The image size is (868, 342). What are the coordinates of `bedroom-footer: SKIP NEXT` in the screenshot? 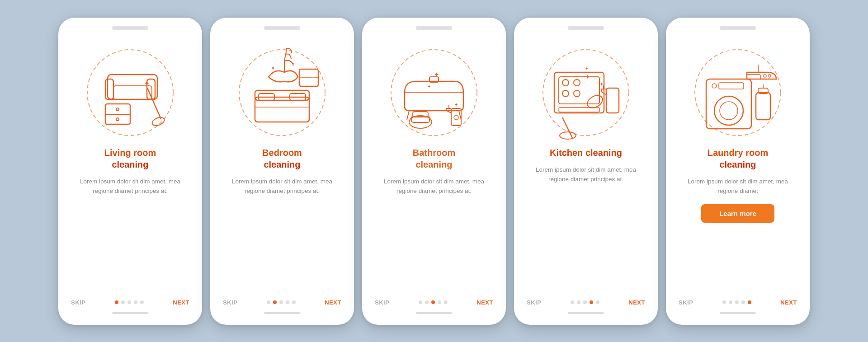 It's located at (282, 303).